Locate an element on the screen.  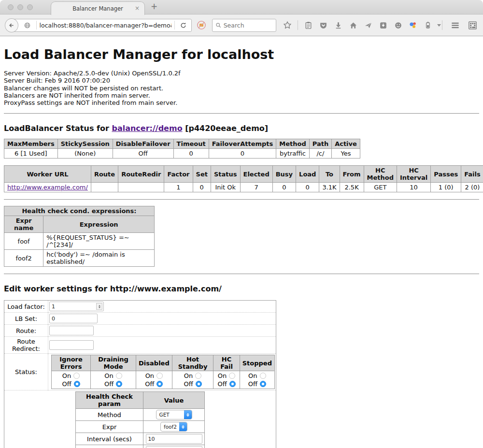
tab-close-icon: × is located at coordinates (137, 8).